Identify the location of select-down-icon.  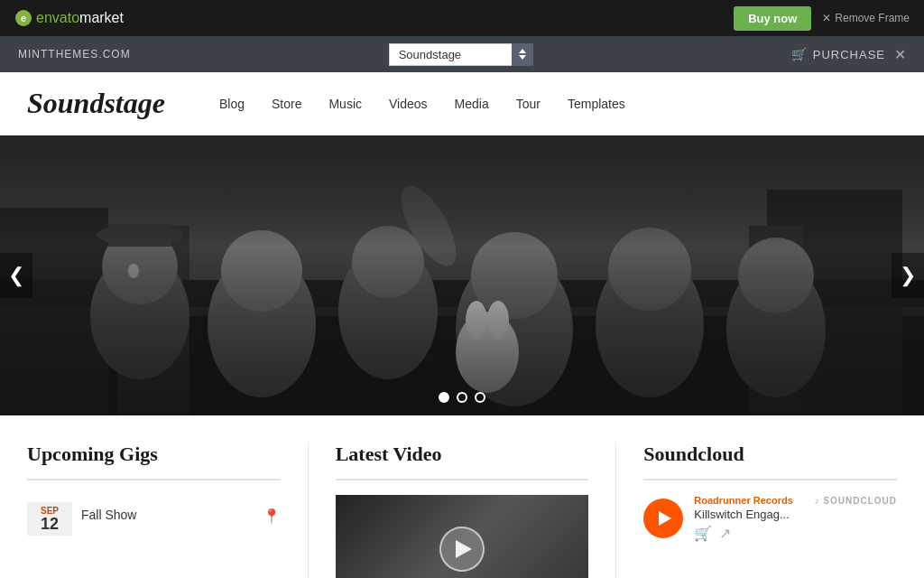
(522, 58).